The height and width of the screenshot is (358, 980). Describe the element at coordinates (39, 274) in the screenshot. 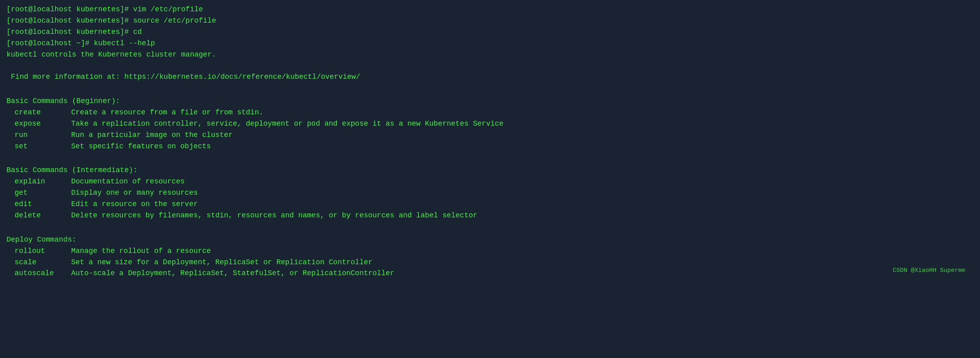

I see `command-name: autoscale` at that location.